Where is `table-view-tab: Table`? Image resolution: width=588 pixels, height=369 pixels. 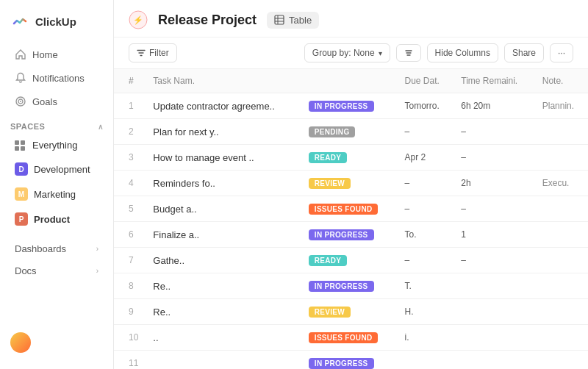 table-view-tab: Table is located at coordinates (293, 21).